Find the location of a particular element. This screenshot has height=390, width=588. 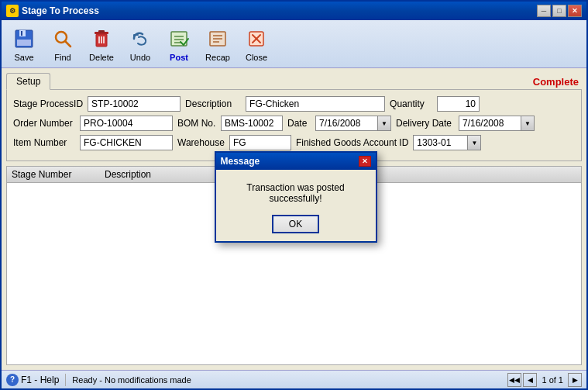

dialog-ok-button: OK is located at coordinates (296, 224).